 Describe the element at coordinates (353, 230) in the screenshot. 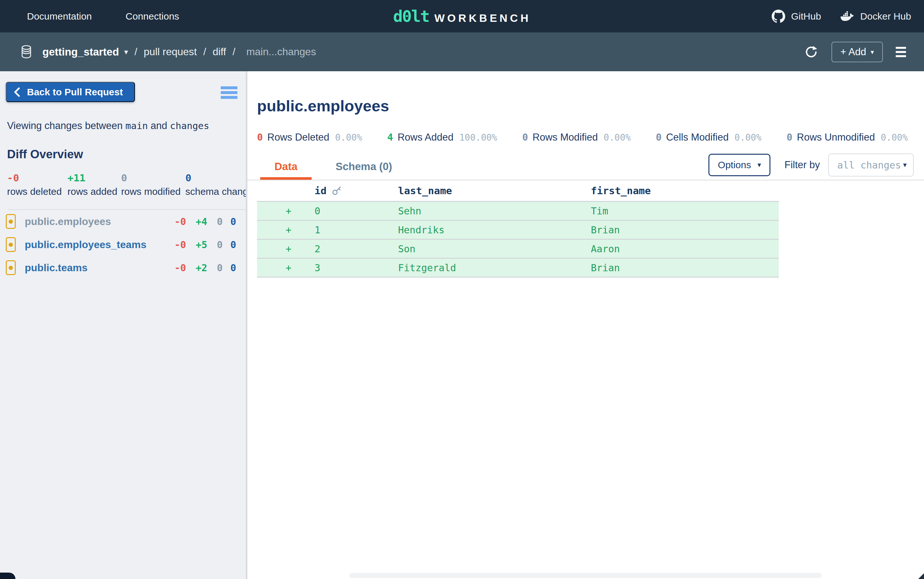

I see `cell-id: 1` at that location.